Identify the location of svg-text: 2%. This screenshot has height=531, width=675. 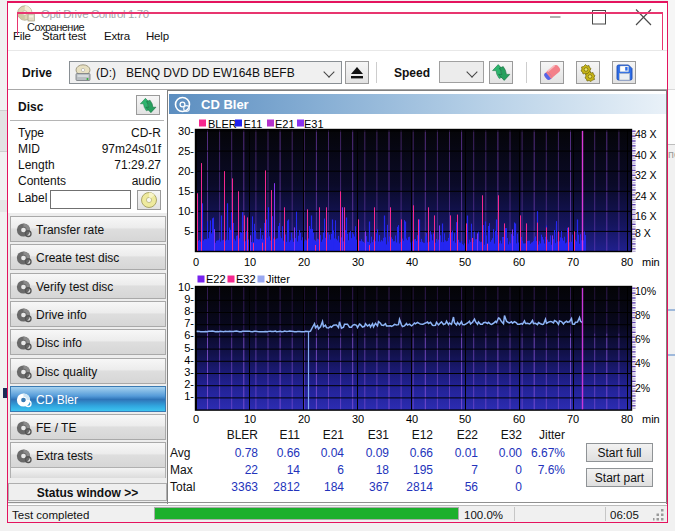
(642, 388).